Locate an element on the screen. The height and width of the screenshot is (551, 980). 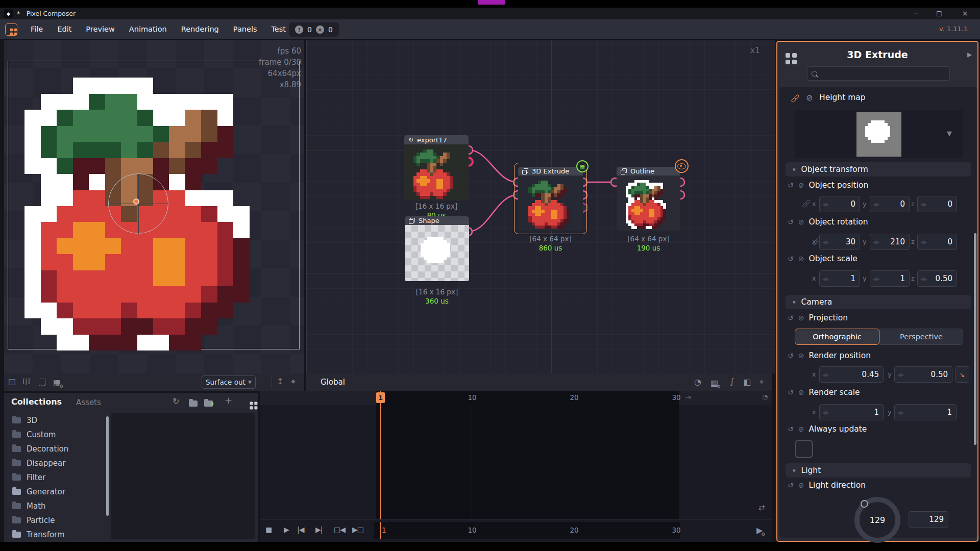
node-export17: ↻ export17 is located at coordinates (436, 140).